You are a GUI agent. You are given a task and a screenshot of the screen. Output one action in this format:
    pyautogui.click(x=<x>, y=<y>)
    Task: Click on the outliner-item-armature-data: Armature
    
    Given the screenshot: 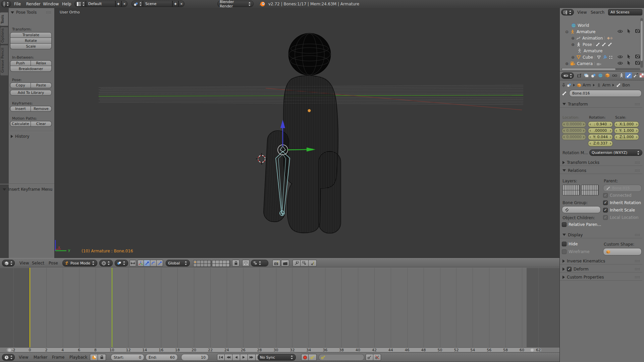 What is the action you would take?
    pyautogui.click(x=590, y=51)
    